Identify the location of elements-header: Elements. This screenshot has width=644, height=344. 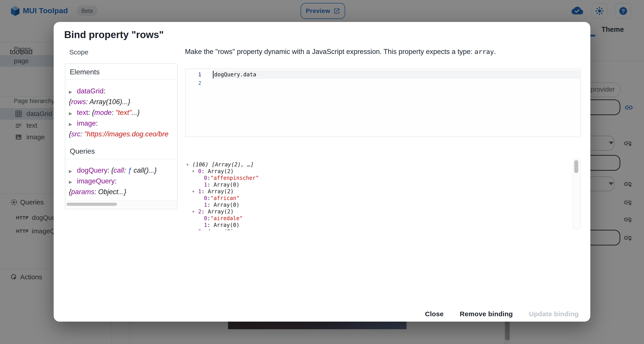
(84, 72).